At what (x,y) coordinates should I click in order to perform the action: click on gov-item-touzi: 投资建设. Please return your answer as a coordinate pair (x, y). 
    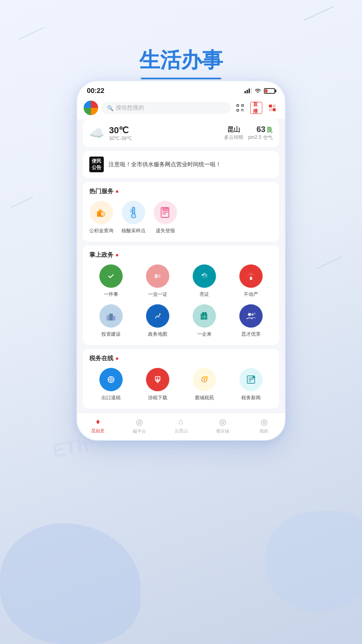
    Looking at the image, I should click on (111, 321).